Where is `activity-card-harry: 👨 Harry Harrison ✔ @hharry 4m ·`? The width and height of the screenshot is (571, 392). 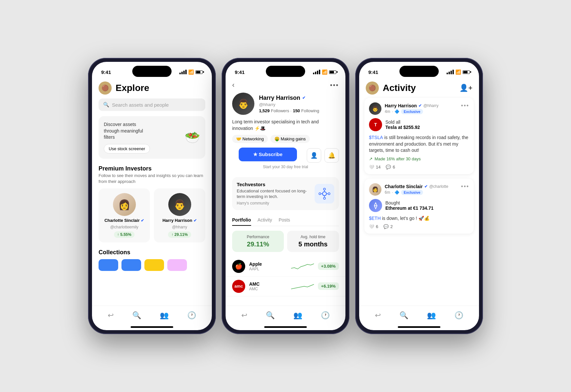 activity-card-harry: 👨 Harry Harrison ✔ @hharry 4m · is located at coordinates (419, 136).